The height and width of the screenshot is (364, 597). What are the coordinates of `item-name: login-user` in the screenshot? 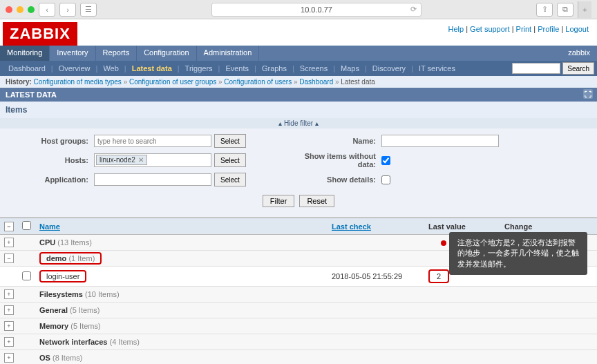 It's located at (181, 276).